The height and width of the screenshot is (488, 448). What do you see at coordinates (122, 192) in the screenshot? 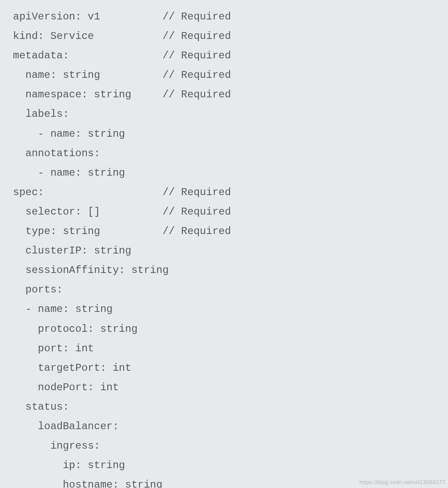
I see `code-text: spec: // Required` at bounding box center [122, 192].